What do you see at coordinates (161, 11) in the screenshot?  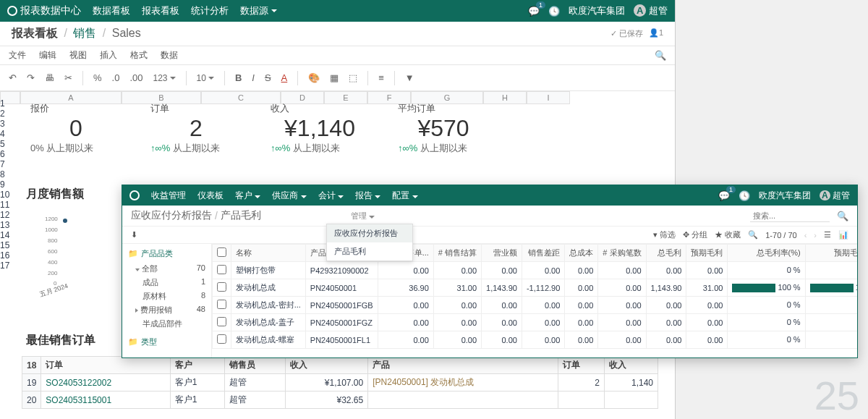 I see `nav-report: 报表看板` at bounding box center [161, 11].